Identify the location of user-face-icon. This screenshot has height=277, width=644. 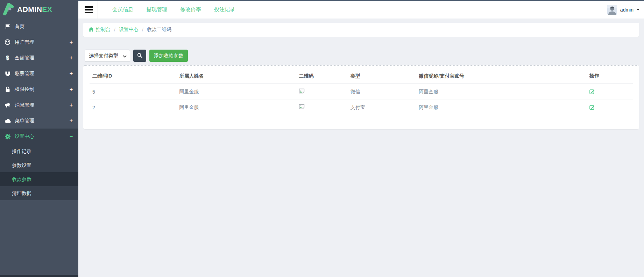
(8, 42).